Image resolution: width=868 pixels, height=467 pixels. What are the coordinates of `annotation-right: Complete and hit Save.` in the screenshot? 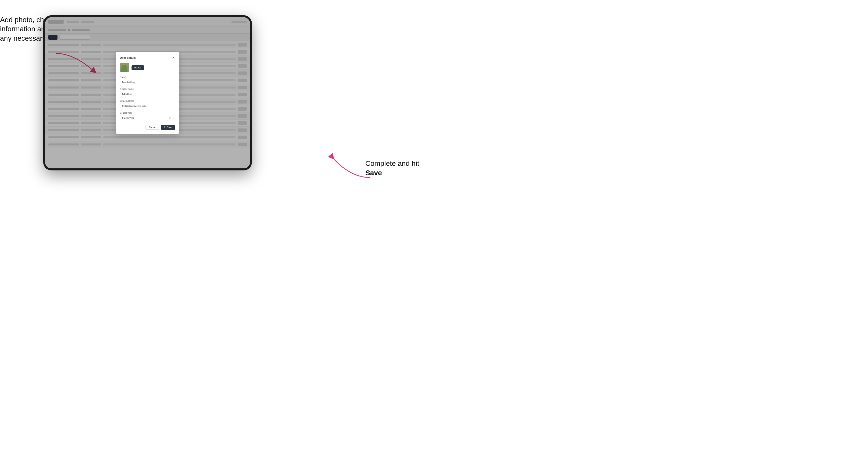 It's located at (398, 168).